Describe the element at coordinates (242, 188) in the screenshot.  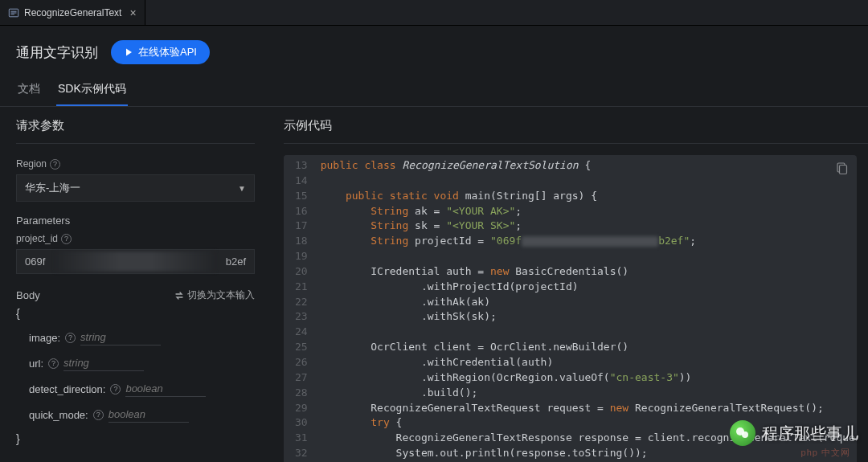
I see `chevron-down-icon: ▼` at that location.